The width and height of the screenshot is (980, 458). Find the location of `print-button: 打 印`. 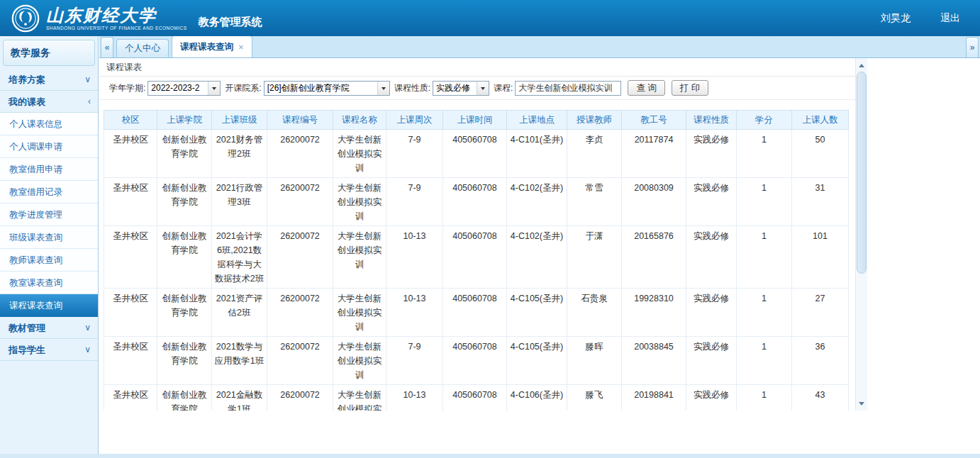

print-button: 打 印 is located at coordinates (690, 88).